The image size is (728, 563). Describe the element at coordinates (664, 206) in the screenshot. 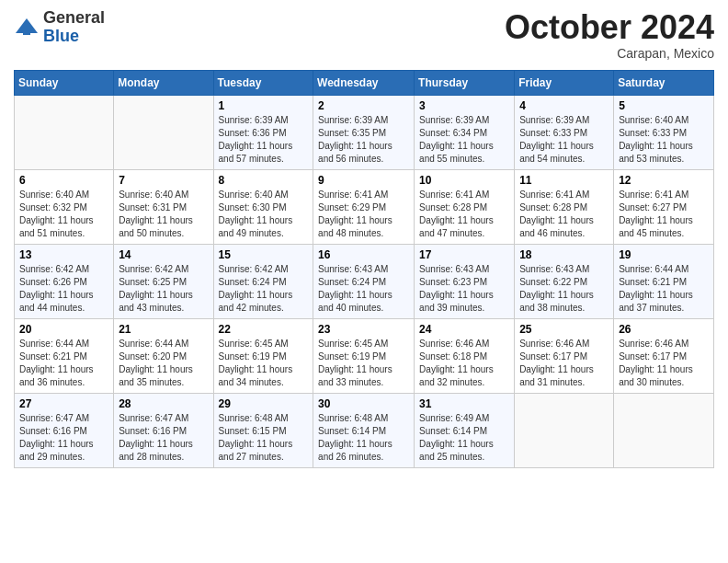

I see `day-cell: 12Sunrise: 6:41 AMSunset: 6:27 PMDayligh…` at that location.